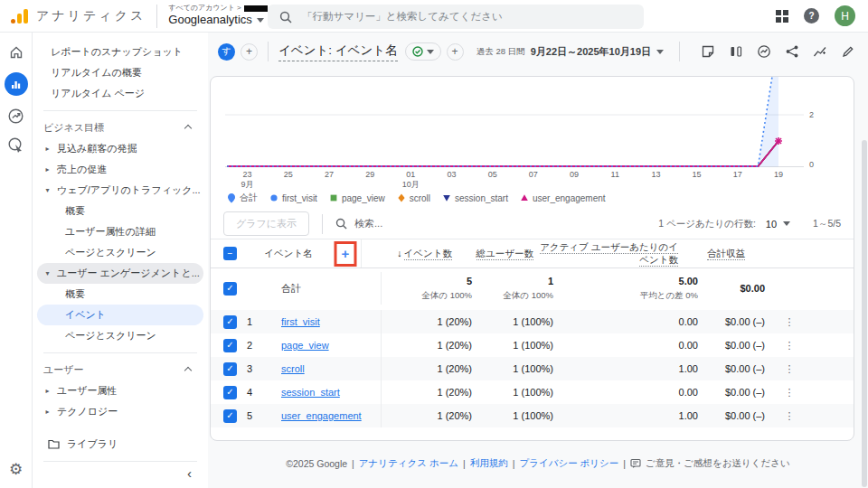  Describe the element at coordinates (848, 52) in the screenshot. I see `edit-pencil-icon` at that location.